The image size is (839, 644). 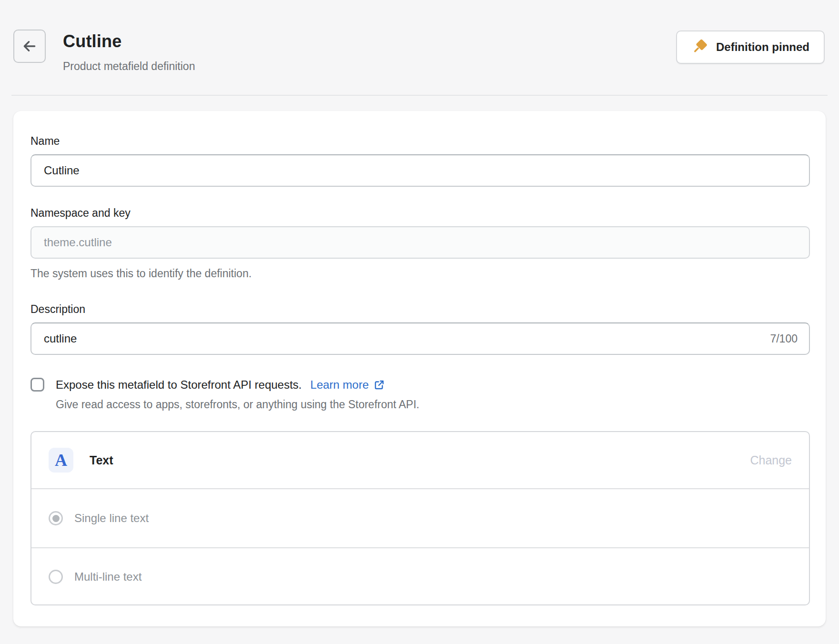 What do you see at coordinates (420, 273) in the screenshot?
I see `namespace-help-text: The system uses this to identify the def…` at bounding box center [420, 273].